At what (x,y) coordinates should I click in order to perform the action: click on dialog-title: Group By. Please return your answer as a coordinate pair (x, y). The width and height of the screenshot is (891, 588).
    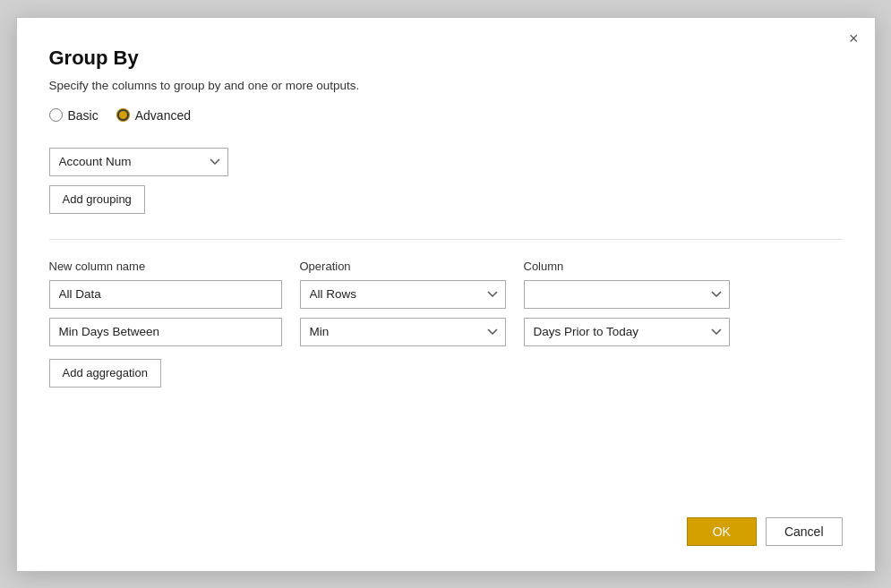
    Looking at the image, I should click on (446, 58).